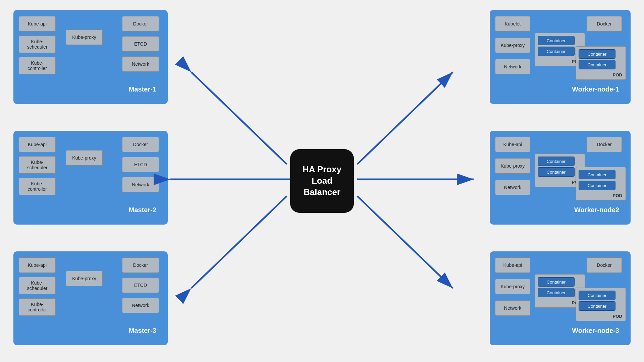 The height and width of the screenshot is (362, 644). Describe the element at coordinates (37, 265) in the screenshot. I see `master3-kube-api: Kube-api` at that location.